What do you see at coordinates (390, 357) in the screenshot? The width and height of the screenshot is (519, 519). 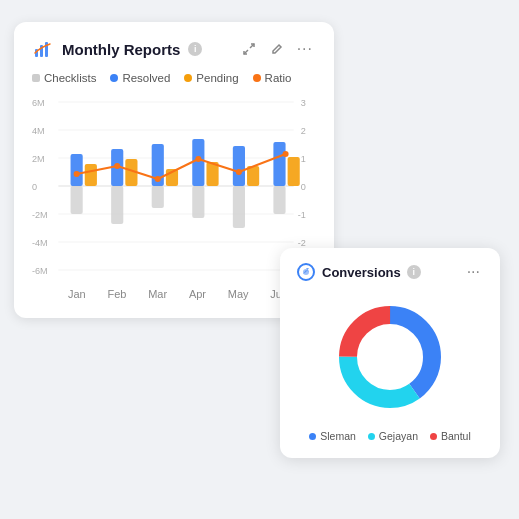 I see `donut-svg` at bounding box center [390, 357].